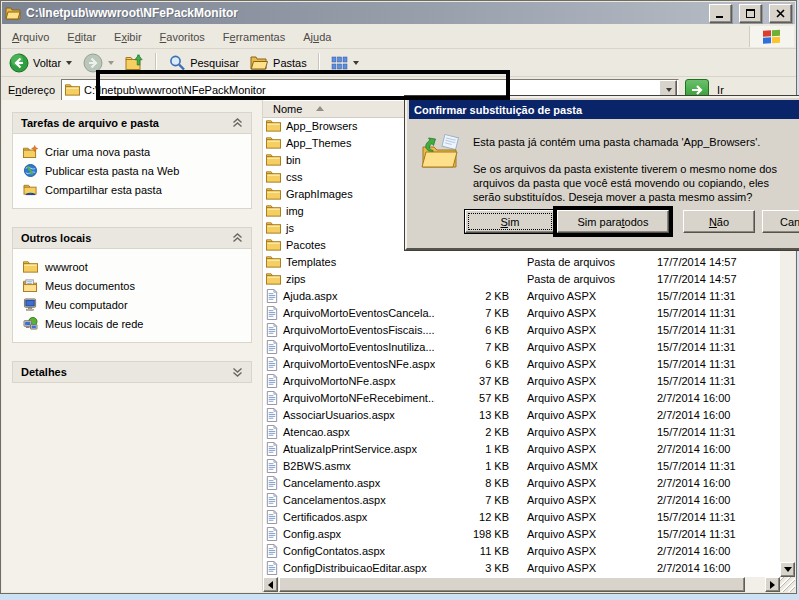  What do you see at coordinates (522, 482) in the screenshot?
I see `table-row: Cancelamento.aspx8 KBArquivo ASPX2/7/201…` at bounding box center [522, 482].